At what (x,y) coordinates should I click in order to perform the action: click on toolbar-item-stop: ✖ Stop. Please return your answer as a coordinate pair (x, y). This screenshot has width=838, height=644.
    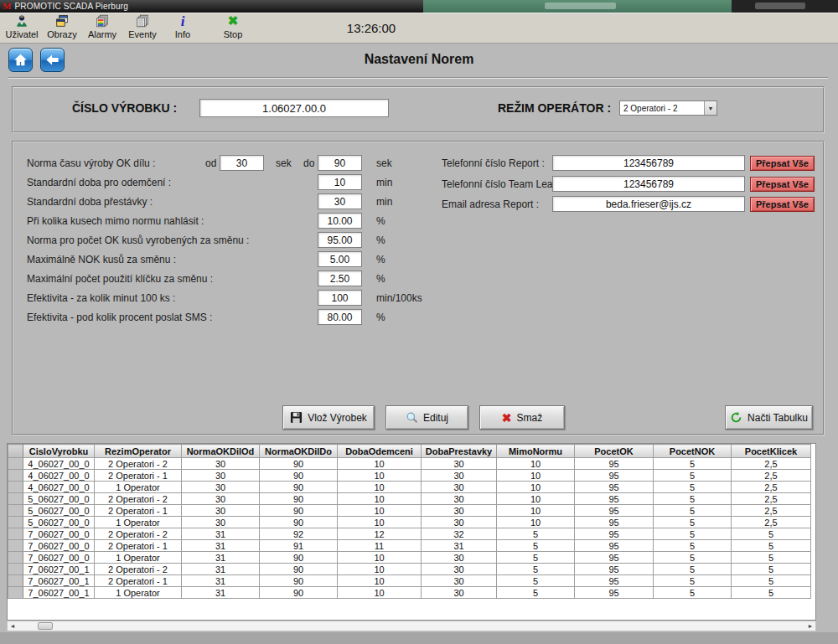
    Looking at the image, I should click on (233, 28).